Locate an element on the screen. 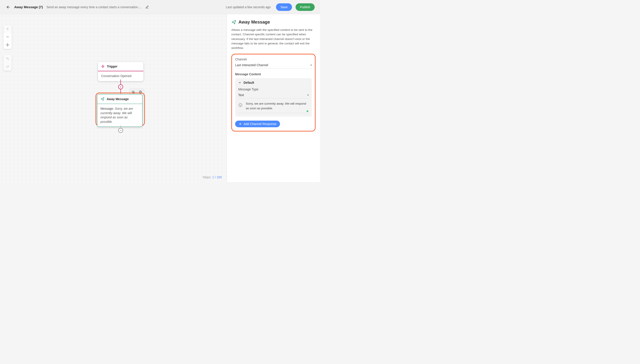 The height and width of the screenshot is (364, 640). zoom-out-button is located at coordinates (8, 37).